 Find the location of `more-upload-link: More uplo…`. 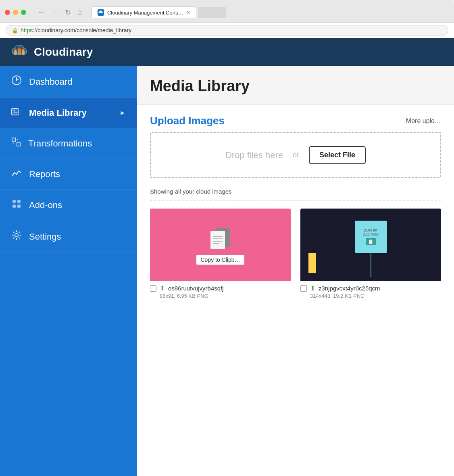

more-upload-link: More uplo… is located at coordinates (423, 121).